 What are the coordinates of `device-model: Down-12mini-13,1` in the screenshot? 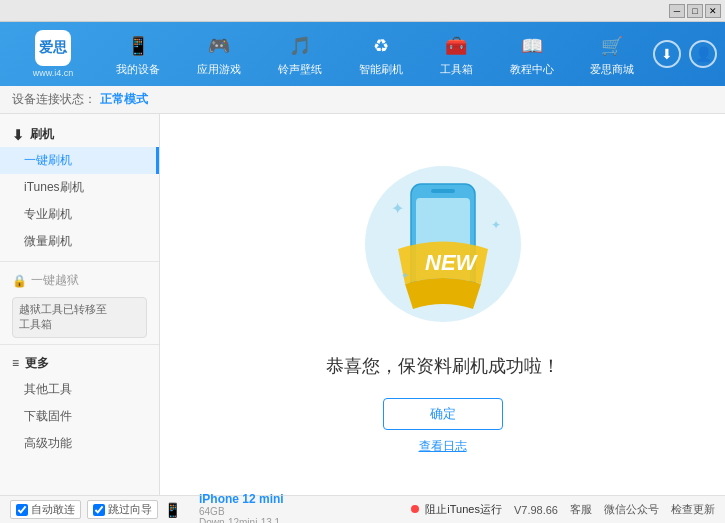 It's located at (242, 520).